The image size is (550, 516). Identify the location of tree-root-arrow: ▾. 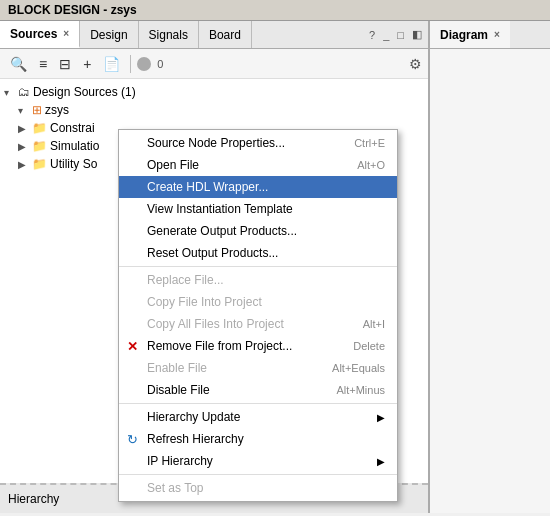
(11, 92).